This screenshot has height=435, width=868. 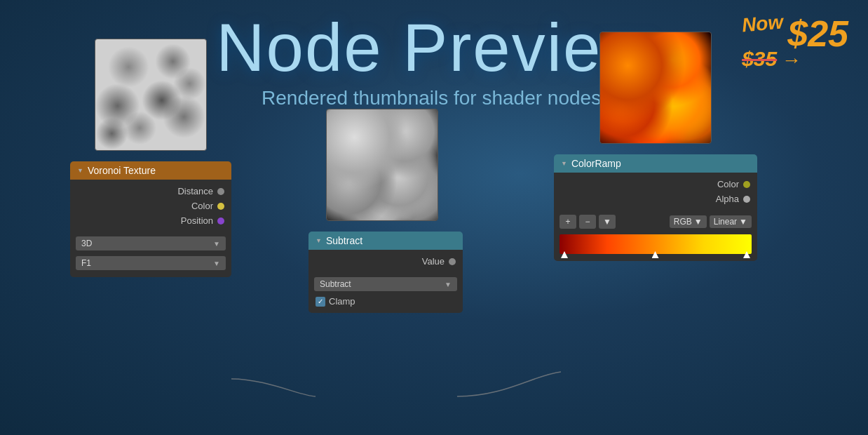 What do you see at coordinates (221, 206) in the screenshot?
I see `voronoi-color-dot` at bounding box center [221, 206].